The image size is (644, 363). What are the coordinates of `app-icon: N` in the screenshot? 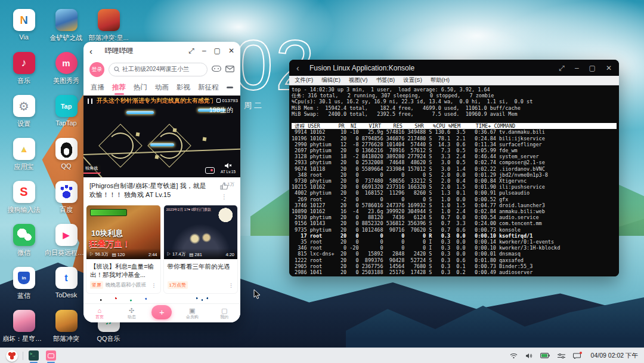 It's located at (24, 20).